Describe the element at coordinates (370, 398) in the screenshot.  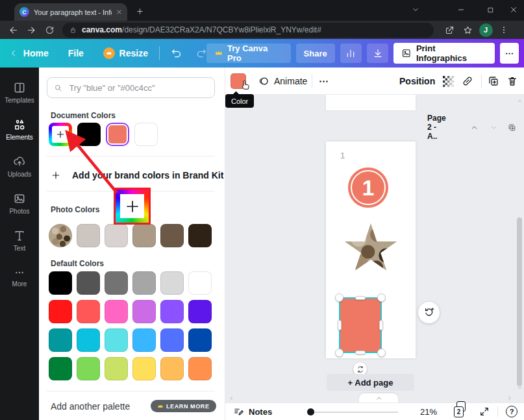
I see `horizontal-scrollbar` at that location.